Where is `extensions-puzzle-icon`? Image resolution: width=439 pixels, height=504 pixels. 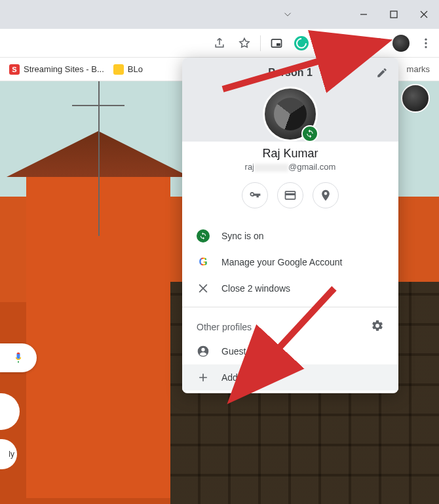
extensions-puzzle-icon is located at coordinates (326, 43).